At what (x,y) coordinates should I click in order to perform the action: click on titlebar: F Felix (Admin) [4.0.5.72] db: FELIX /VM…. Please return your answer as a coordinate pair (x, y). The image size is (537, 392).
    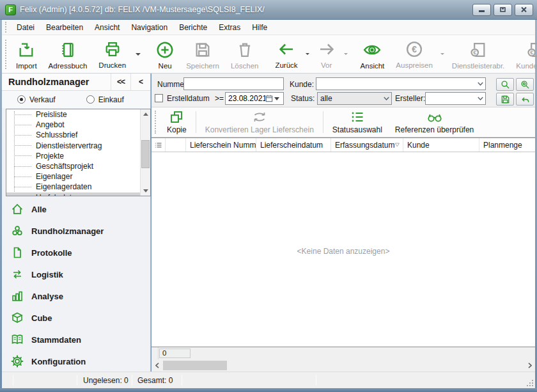
    Looking at the image, I should click on (268, 10).